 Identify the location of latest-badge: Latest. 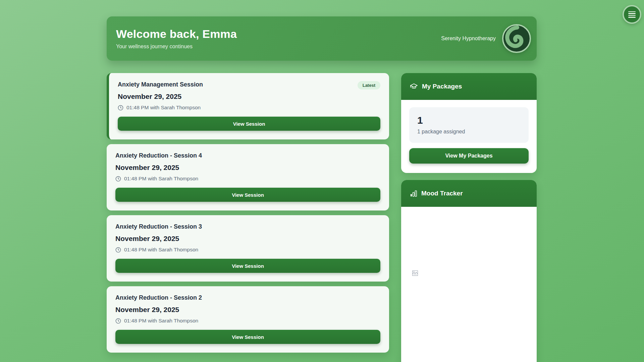
(369, 85).